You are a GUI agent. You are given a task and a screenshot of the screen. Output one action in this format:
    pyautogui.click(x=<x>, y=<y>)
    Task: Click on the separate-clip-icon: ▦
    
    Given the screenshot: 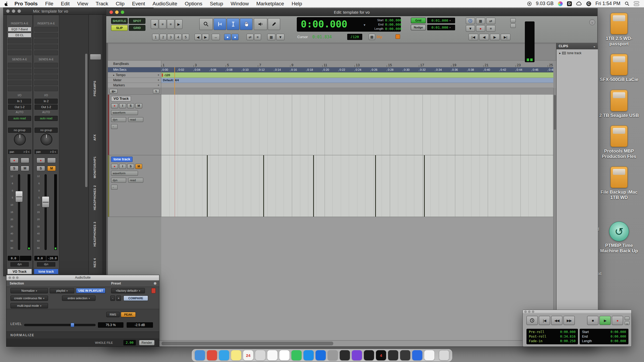 What is the action you would take?
    pyautogui.click(x=271, y=37)
    